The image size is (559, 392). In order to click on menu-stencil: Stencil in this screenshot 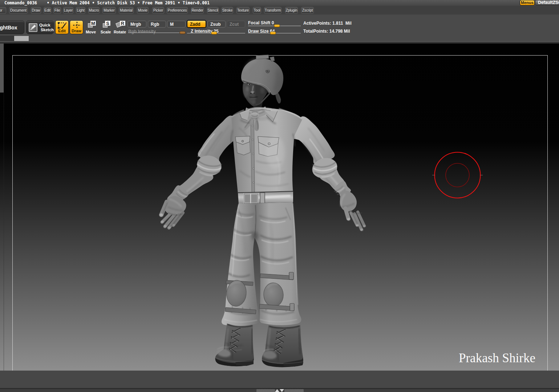, I will do `click(213, 10)`.